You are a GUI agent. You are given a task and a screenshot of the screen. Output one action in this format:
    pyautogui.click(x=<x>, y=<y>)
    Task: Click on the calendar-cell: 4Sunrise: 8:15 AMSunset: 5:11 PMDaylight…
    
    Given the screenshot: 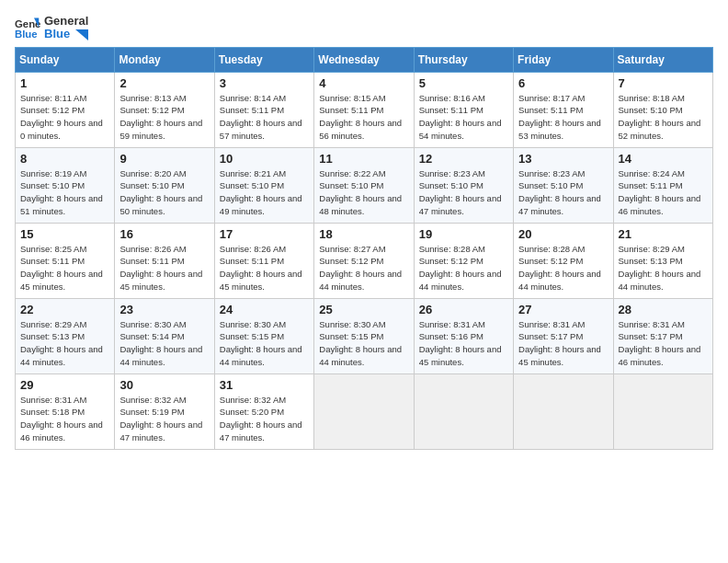 What is the action you would take?
    pyautogui.click(x=364, y=109)
    